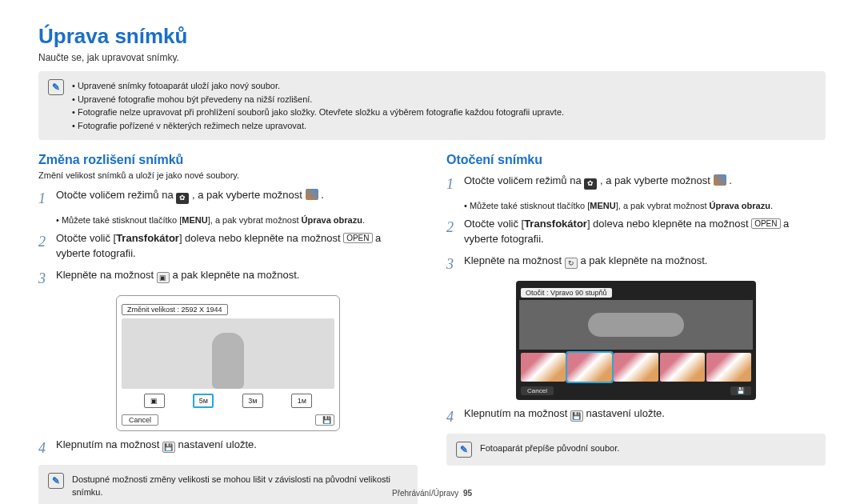  What do you see at coordinates (318, 126) in the screenshot?
I see `top-note-item: Fotografie pořízené v některých režimech…` at bounding box center [318, 126].